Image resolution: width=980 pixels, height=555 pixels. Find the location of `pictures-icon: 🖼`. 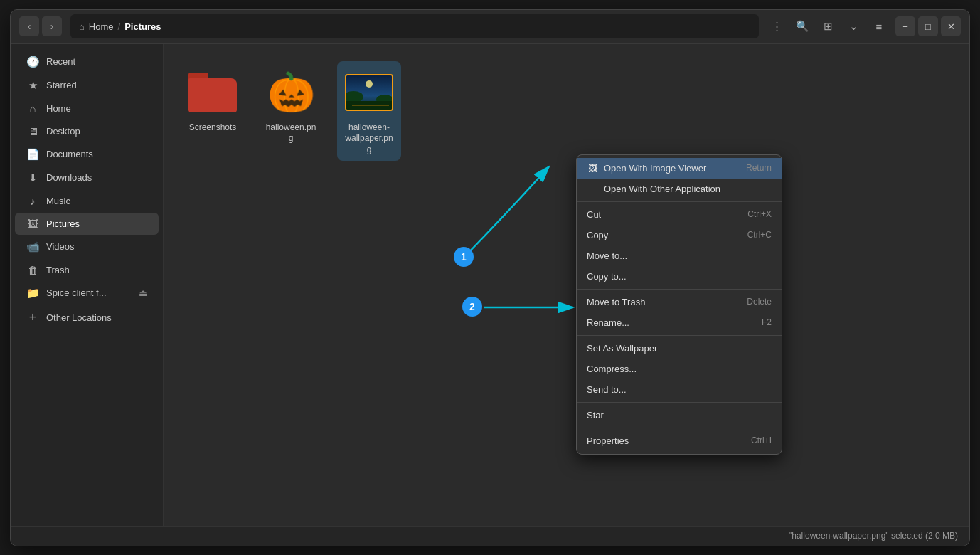

pictures-icon: 🖼 is located at coordinates (33, 223).